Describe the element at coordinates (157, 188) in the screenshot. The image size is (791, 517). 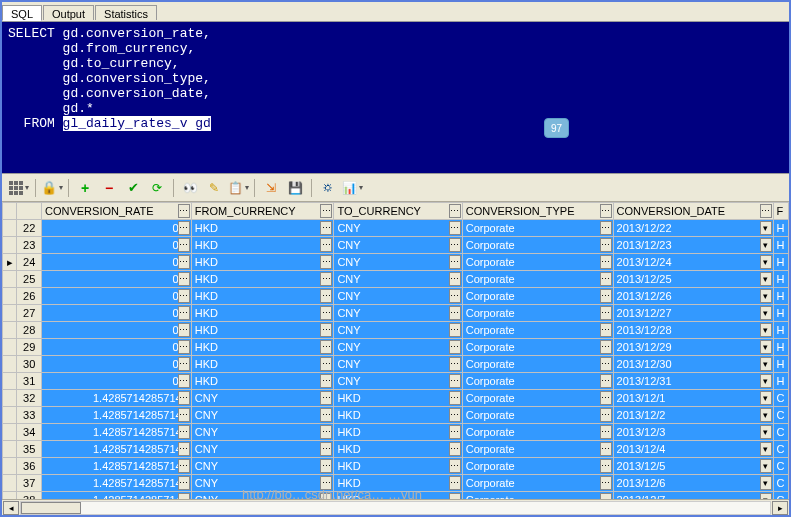
I see `refresh-button: ⟳` at that location.